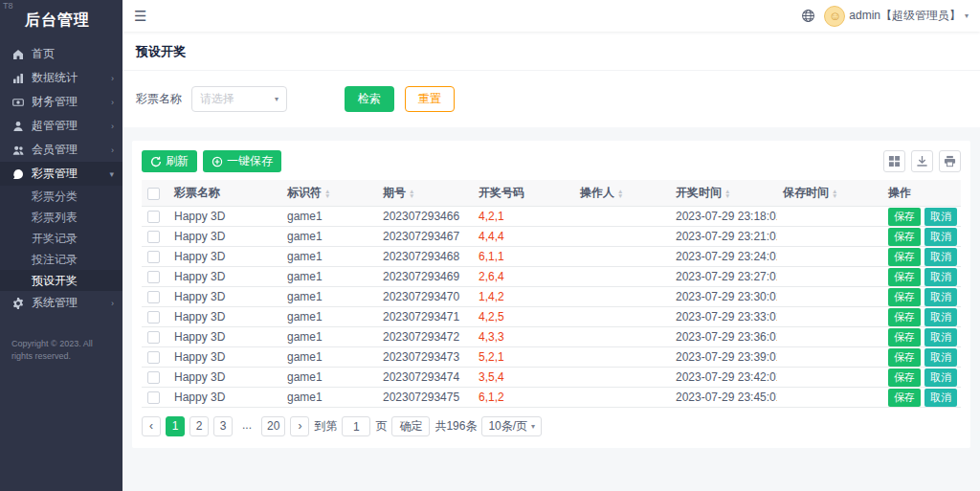 This screenshot has height=491, width=980. I want to click on column-header-label: 开奖时间, so click(699, 192).